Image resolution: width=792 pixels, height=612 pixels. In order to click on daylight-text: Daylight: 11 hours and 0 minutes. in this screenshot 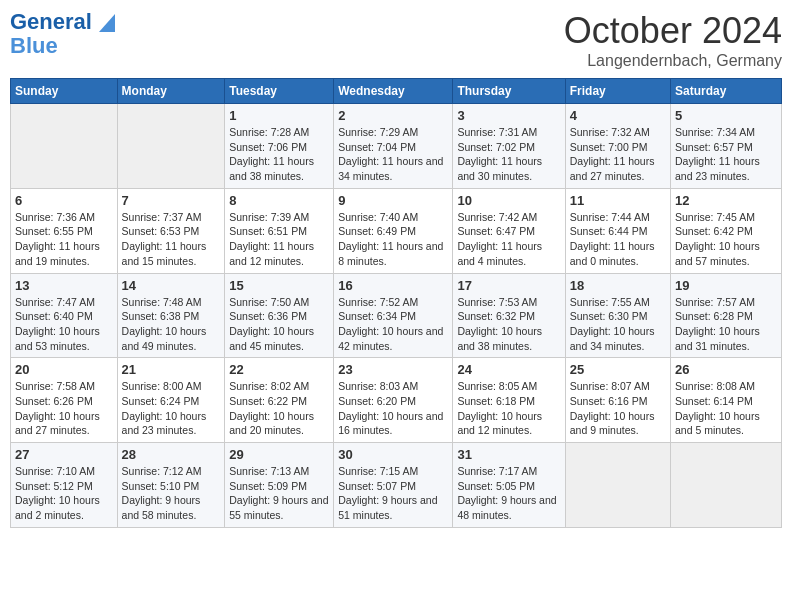, I will do `click(612, 254)`.